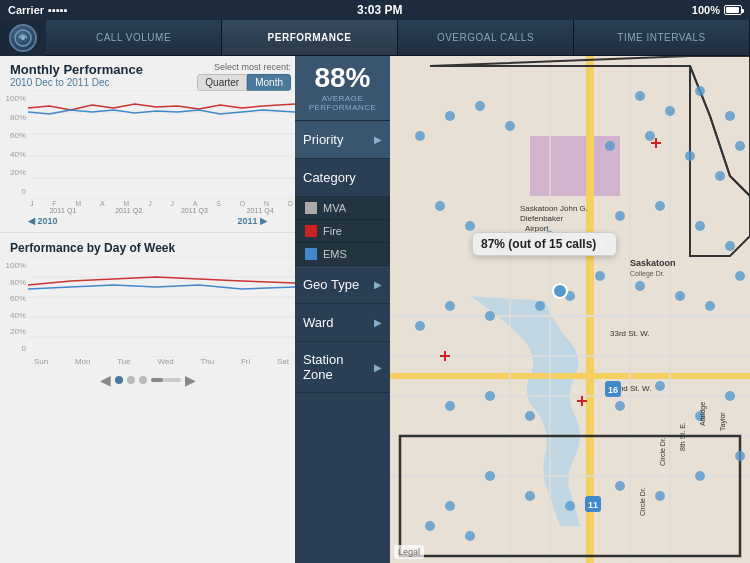  Describe the element at coordinates (342, 254) in the screenshot. I see `cat-ems: EMS` at that location.